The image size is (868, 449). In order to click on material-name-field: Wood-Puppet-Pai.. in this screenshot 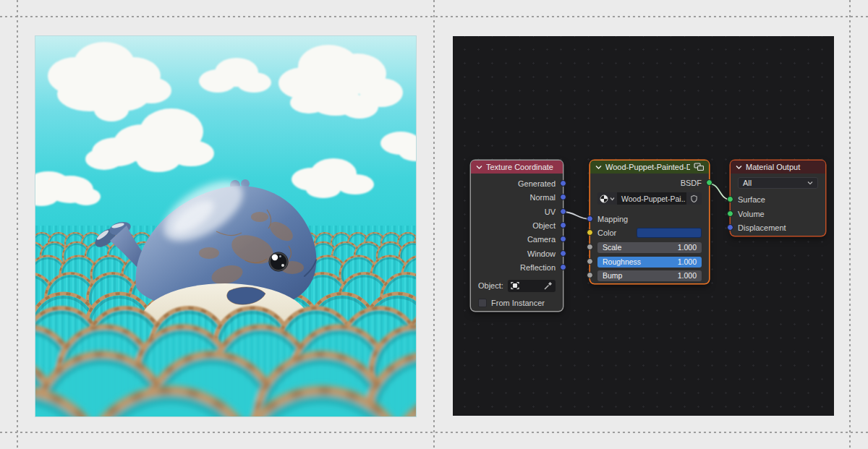, I will do `click(652, 198)`.